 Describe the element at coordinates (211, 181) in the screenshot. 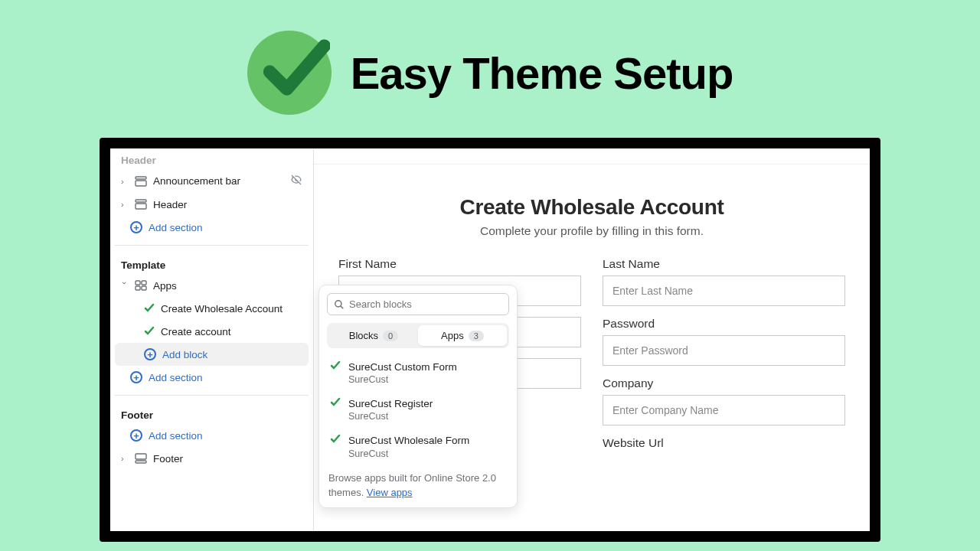

I see `sidebar-item-announcement-bar: › Announcement bar` at that location.